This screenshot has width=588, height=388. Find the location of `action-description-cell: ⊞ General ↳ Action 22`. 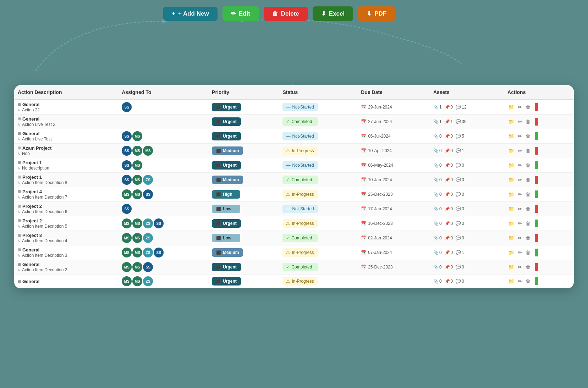

action-description-cell: ⊞ General ↳ Action 22 is located at coordinates (66, 107).